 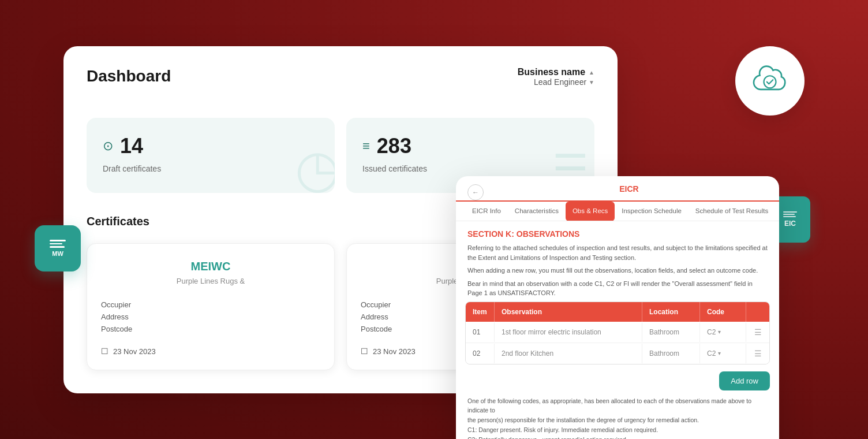 I want to click on row2-code: C2 ▾, so click(x=723, y=354).